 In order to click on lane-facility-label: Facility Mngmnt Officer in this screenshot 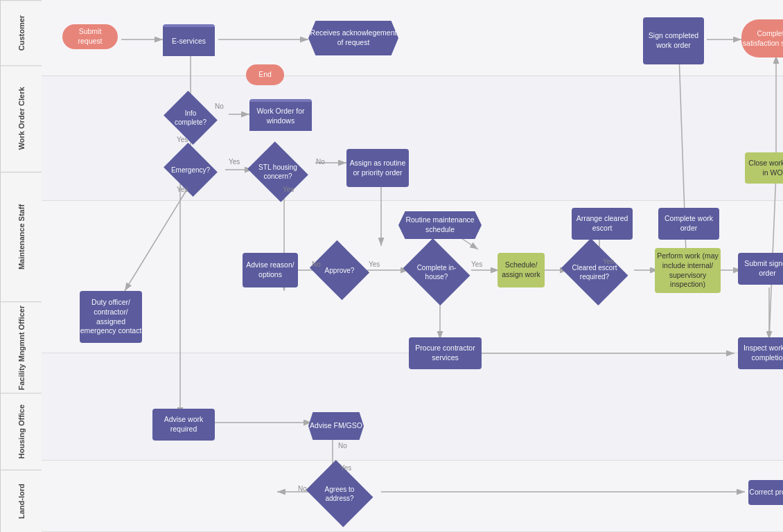, I will do `click(21, 347)`.